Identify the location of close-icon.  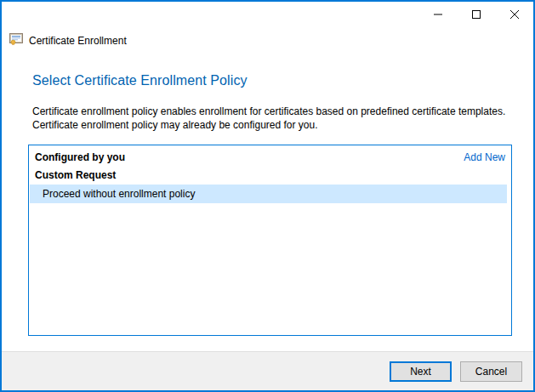
(515, 14).